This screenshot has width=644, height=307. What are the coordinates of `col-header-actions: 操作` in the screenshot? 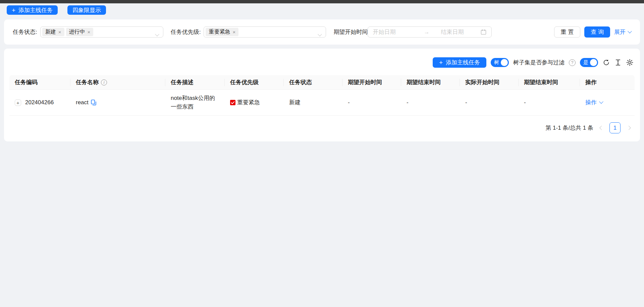 It's located at (607, 82).